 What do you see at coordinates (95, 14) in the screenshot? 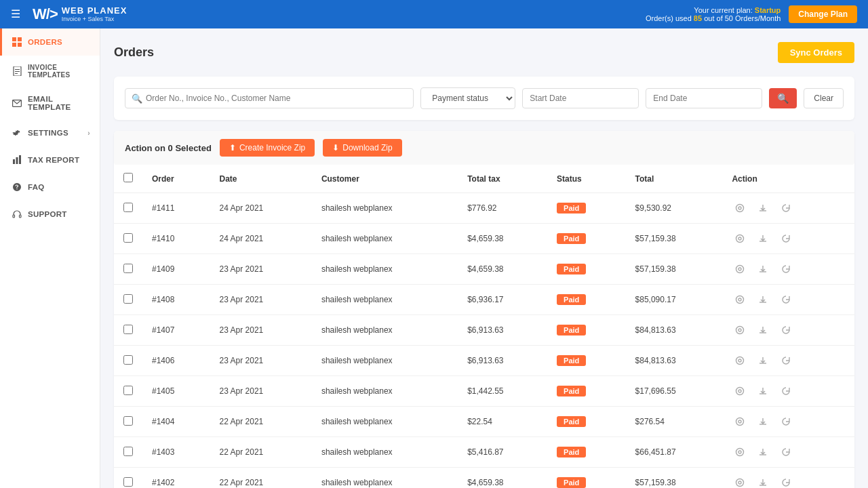
I see `logo-text: WEB PLANEX Invoice + Sales Tax` at bounding box center [95, 14].